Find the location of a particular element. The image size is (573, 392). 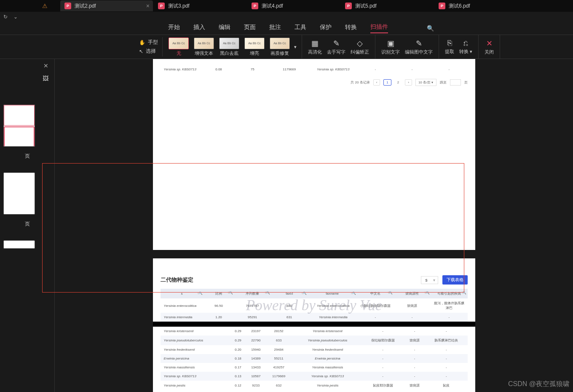

quick-access-bar: ↻ ⌄ is located at coordinates (286, 17).